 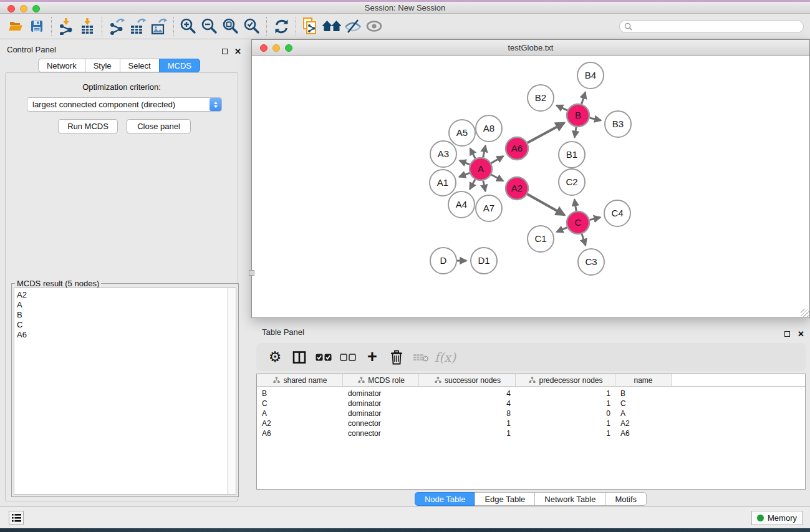 I want to click on graph-edge-A2-C, so click(x=546, y=205).